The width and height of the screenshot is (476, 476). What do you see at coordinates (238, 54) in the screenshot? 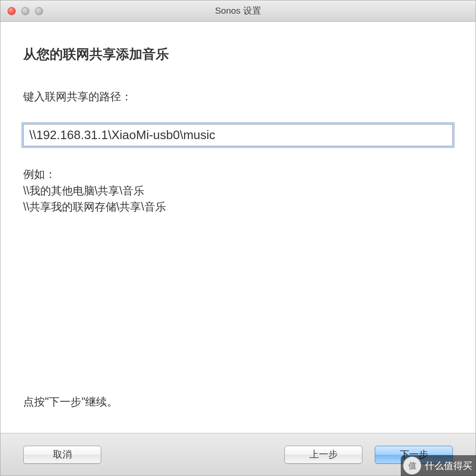
I see `page-heading: 从您的联网共享添加音乐` at bounding box center [238, 54].